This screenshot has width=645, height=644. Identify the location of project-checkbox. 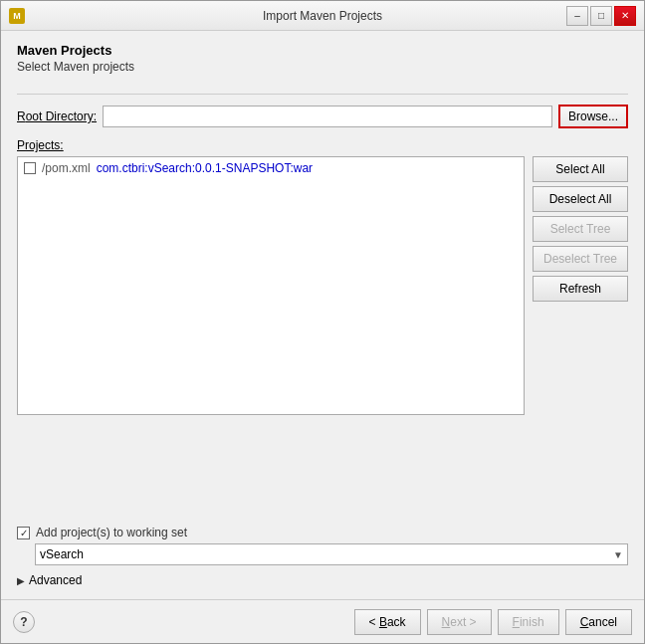
(30, 168).